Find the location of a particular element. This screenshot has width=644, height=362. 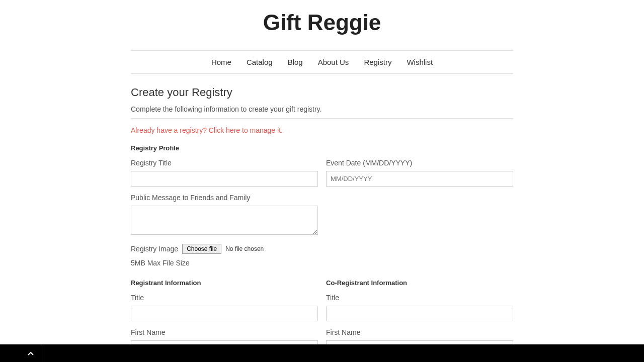

nav-home: Home is located at coordinates (221, 62).